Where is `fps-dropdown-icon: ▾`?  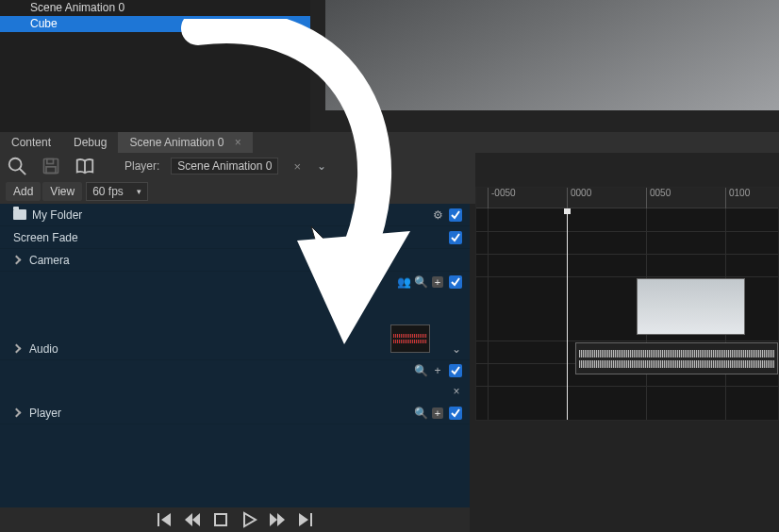
fps-dropdown-icon: ▾ is located at coordinates (140, 191).